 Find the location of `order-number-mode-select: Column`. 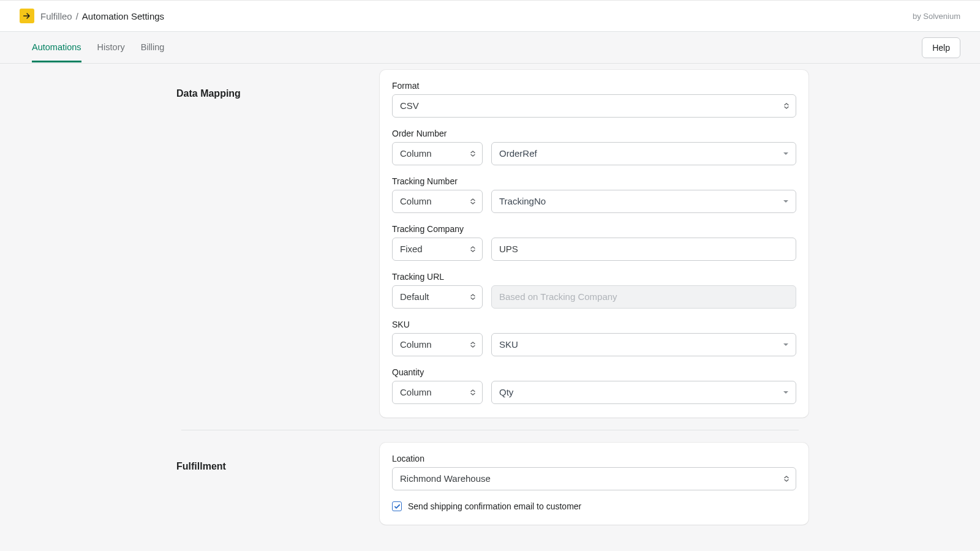

order-number-mode-select: Column is located at coordinates (437, 154).